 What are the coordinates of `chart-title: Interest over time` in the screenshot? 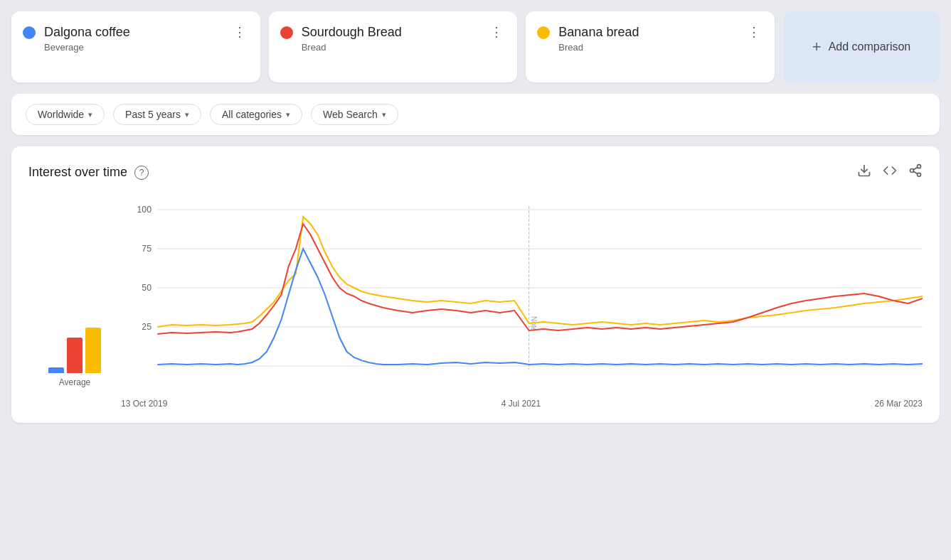 It's located at (78, 172).